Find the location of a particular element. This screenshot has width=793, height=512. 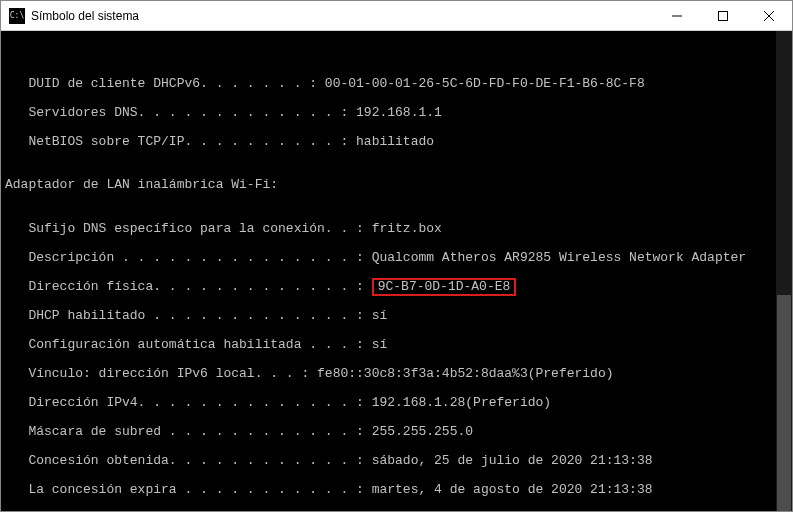

physical-address-line: Dirección física. . . . . . . . . . . . … is located at coordinates (398, 288).